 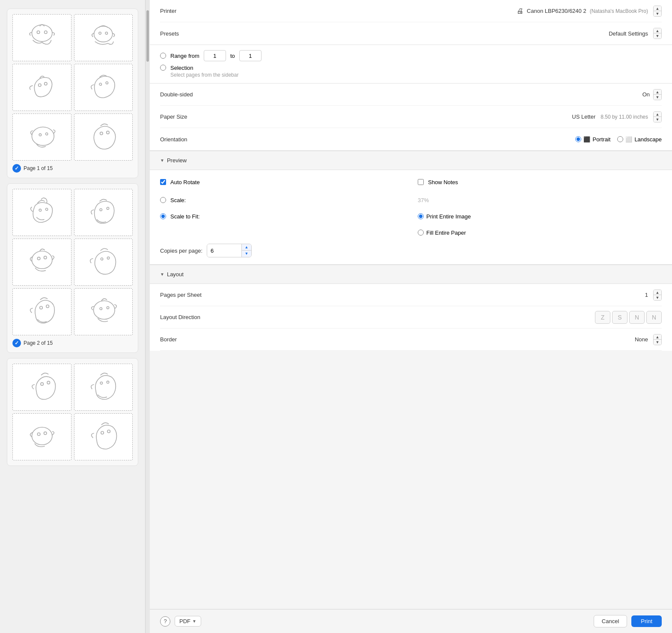 I want to click on paper-size-label: Paper Size, so click(x=174, y=116).